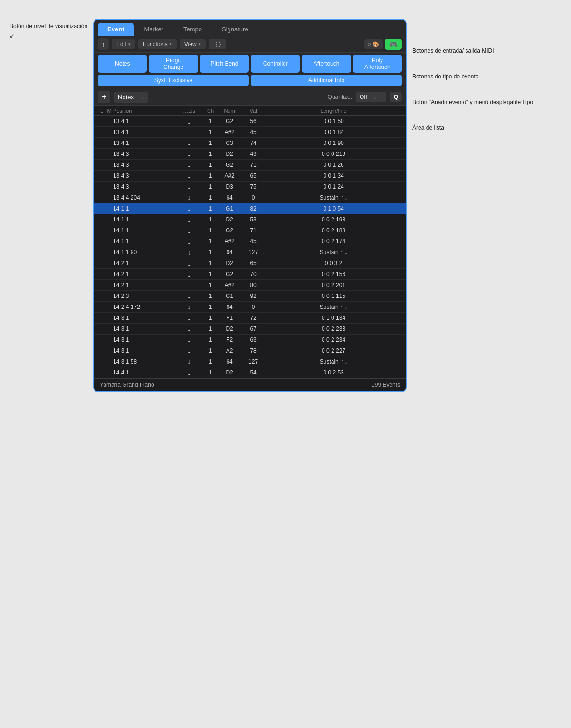 Image resolution: width=571 pixels, height=728 pixels. I want to click on annot-midi-io: Botones de entrada/ salida MIDI, so click(455, 51).